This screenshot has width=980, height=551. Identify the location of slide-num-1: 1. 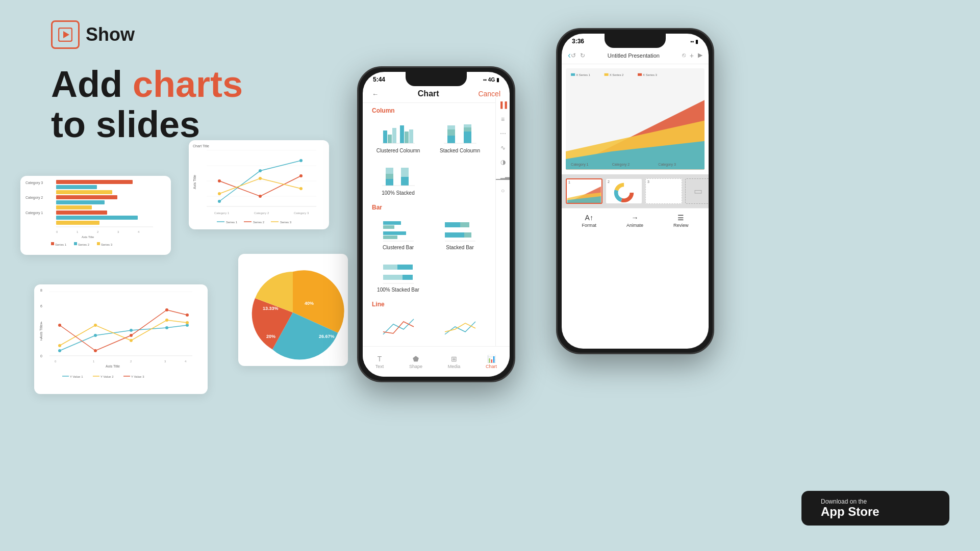
(569, 182).